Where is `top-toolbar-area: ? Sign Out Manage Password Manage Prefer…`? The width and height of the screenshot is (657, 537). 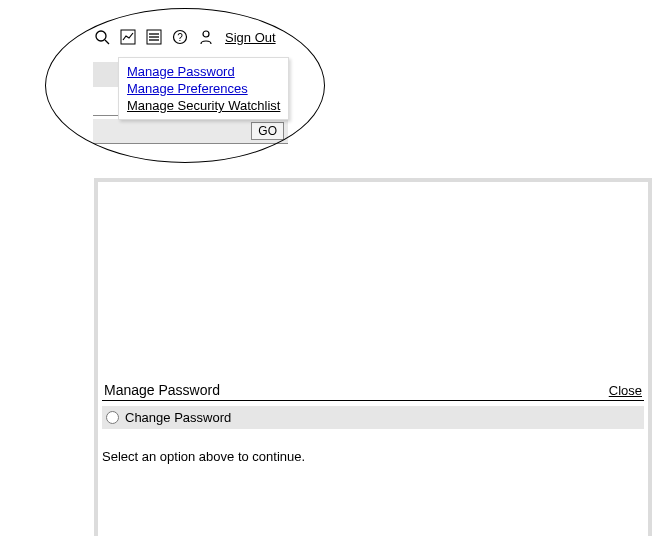
top-toolbar-area: ? Sign Out Manage Password Manage Prefer… is located at coordinates (191, 70).